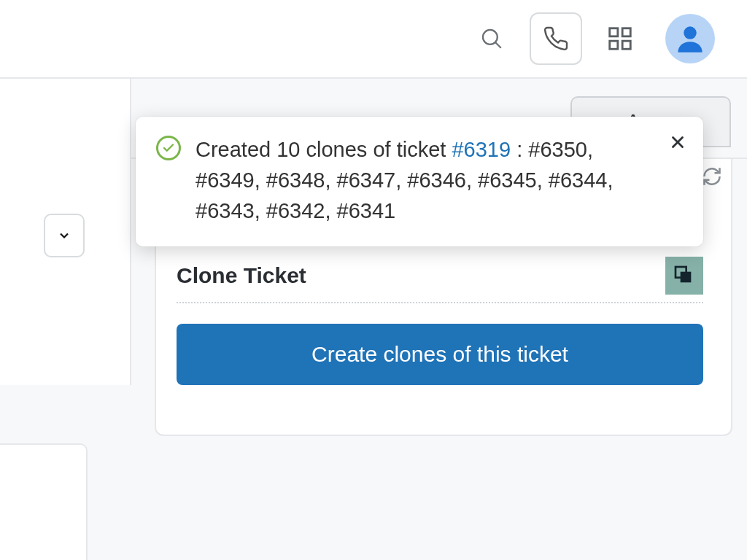 The width and height of the screenshot is (747, 560). What do you see at coordinates (684, 276) in the screenshot?
I see `clone-ticket-app-icon` at bounding box center [684, 276].